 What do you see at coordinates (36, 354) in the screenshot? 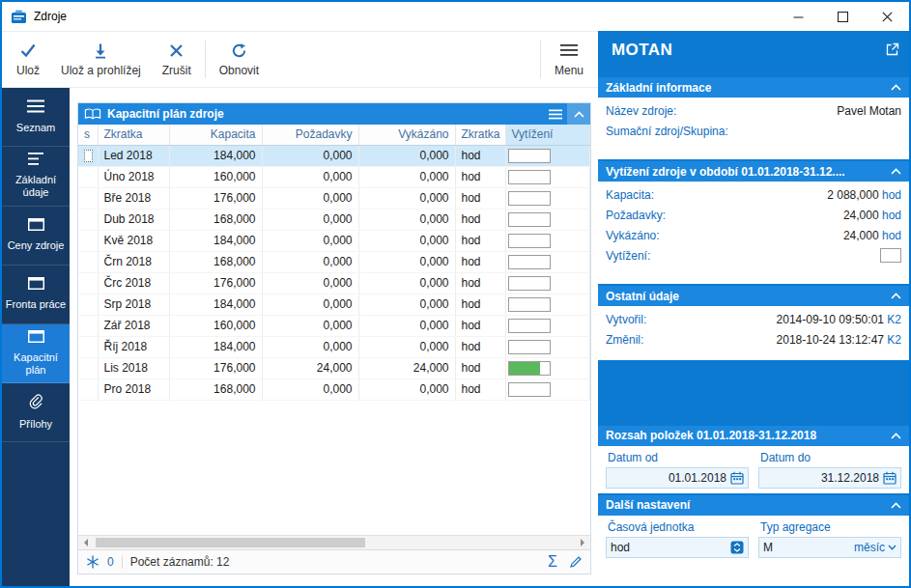
I see `sidebar-item-kapacitni-plan: Kapacitní plán` at bounding box center [36, 354].